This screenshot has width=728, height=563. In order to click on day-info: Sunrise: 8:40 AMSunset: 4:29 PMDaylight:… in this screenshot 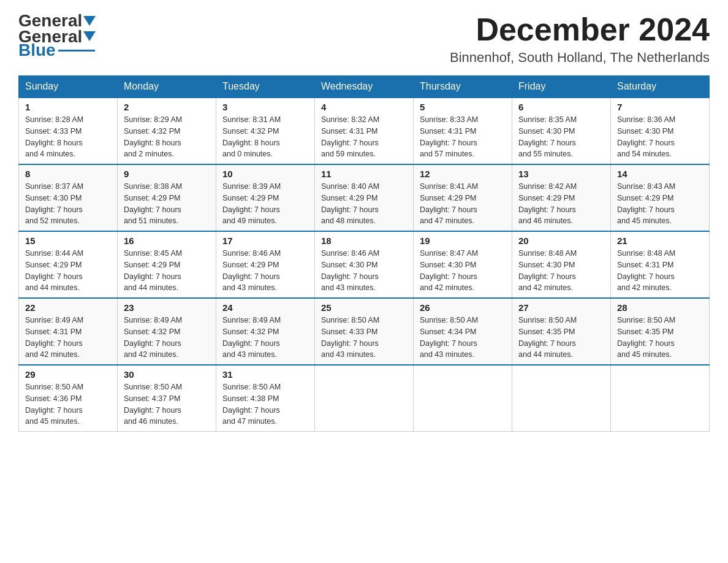, I will do `click(364, 204)`.